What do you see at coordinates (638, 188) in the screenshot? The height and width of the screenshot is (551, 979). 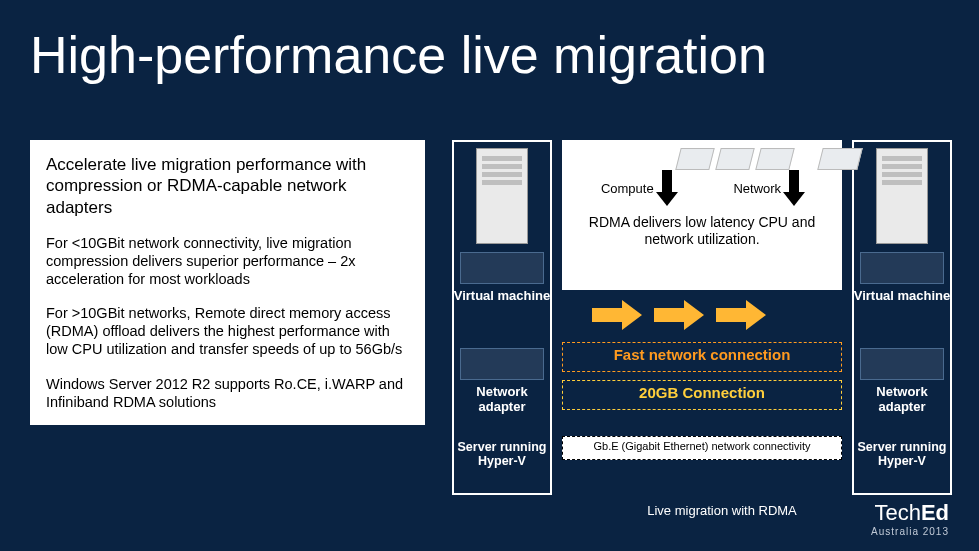 I see `compute-label: Compute` at bounding box center [638, 188].